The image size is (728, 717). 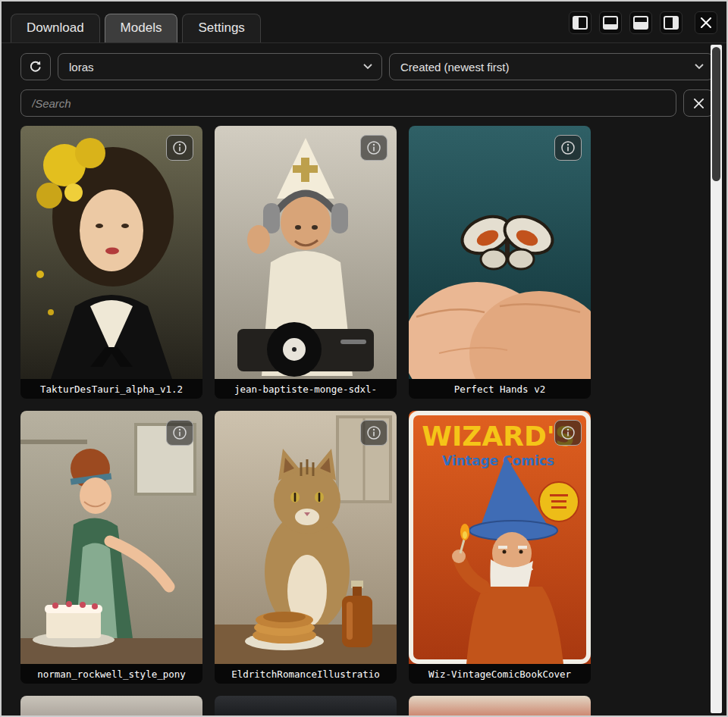 What do you see at coordinates (306, 674) in the screenshot?
I see `model-name: EldritchRomanceIllustratio` at bounding box center [306, 674].